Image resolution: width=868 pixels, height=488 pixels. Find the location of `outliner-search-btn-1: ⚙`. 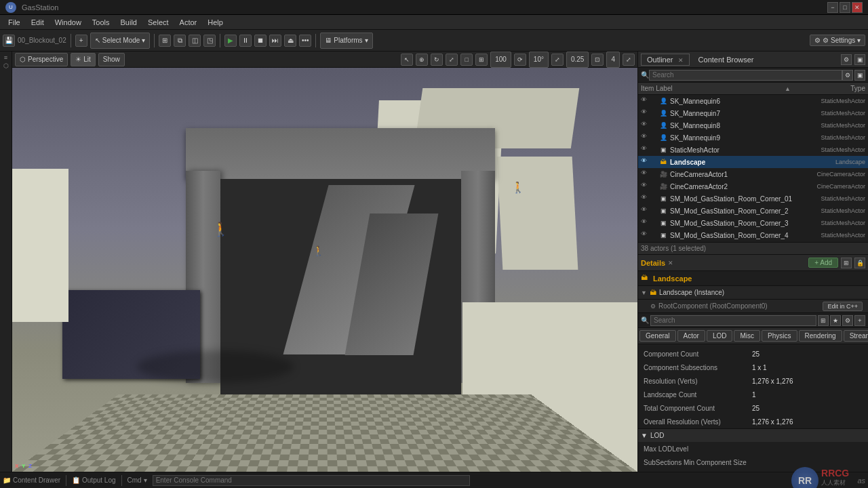

outliner-search-btn-1: ⚙ is located at coordinates (848, 75).